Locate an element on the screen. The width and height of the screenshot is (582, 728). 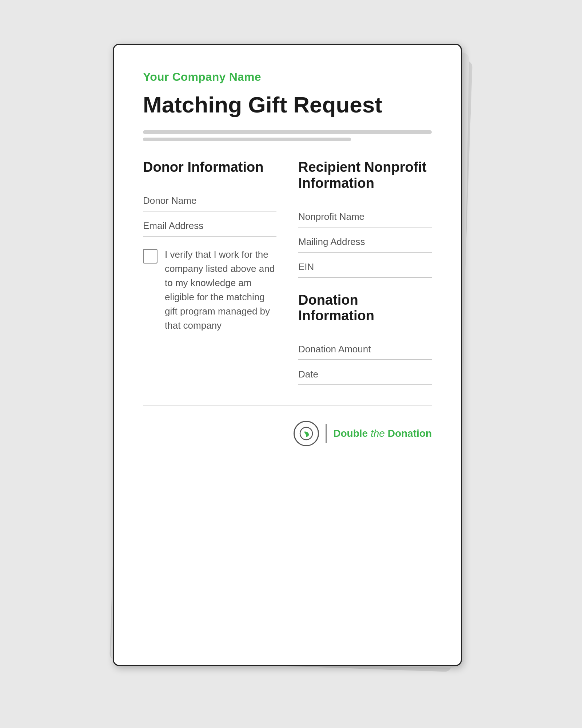
nonprofit-name-label: Nonprofit Name is located at coordinates (331, 217).